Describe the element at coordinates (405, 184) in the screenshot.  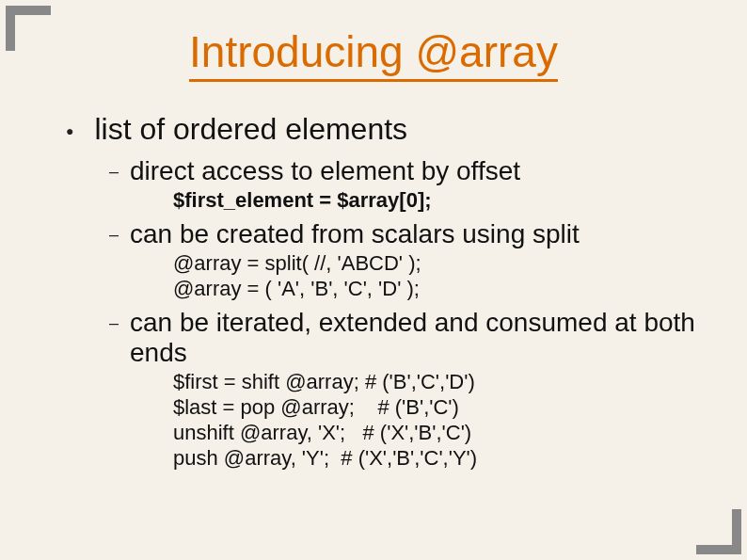
I see `list-item: – direct access to element by offset $fi…` at that location.